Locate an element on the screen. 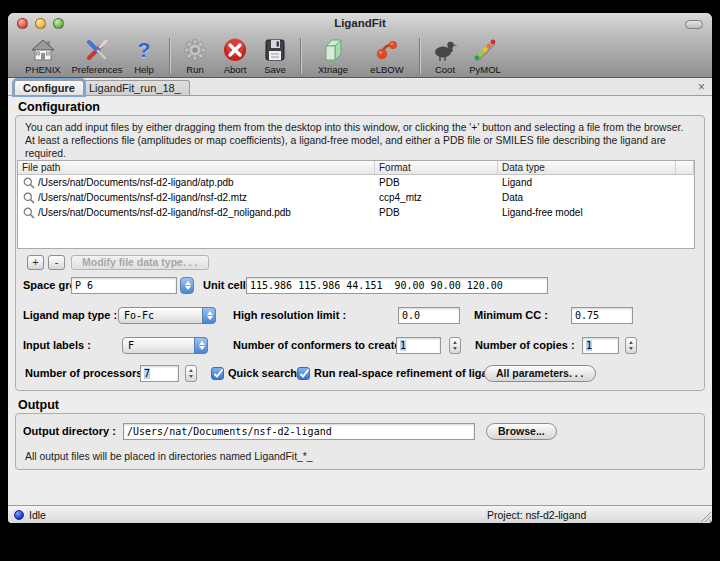 Image resolution: width=720 pixels, height=561 pixels. question-mark-icon: ? is located at coordinates (144, 50).